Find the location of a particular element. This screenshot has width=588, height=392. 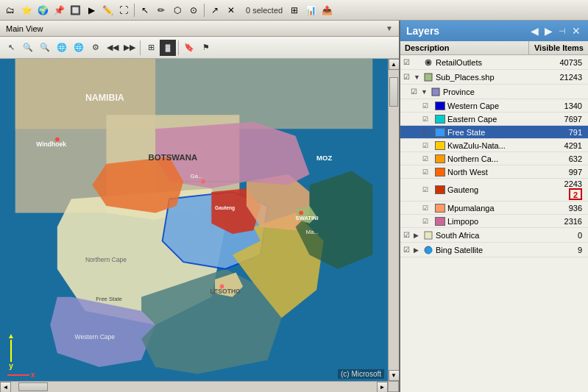

svg-text: Northern Cape is located at coordinates (106, 260).